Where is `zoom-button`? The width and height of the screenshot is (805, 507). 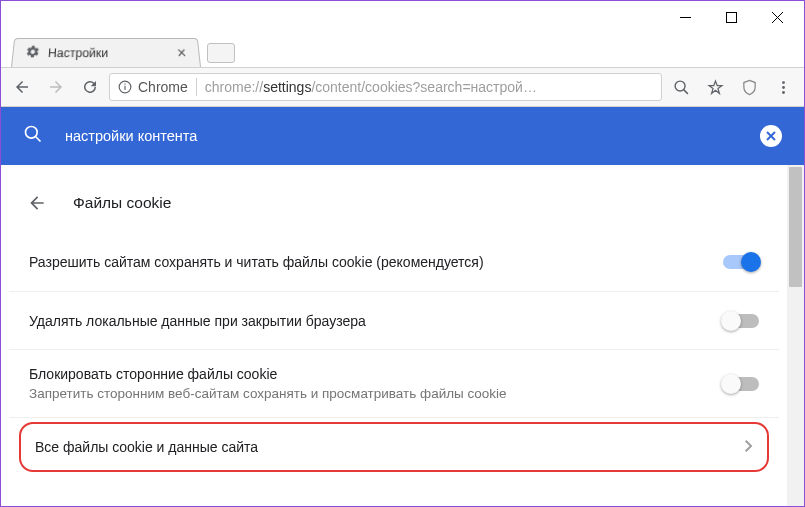 zoom-button is located at coordinates (681, 87).